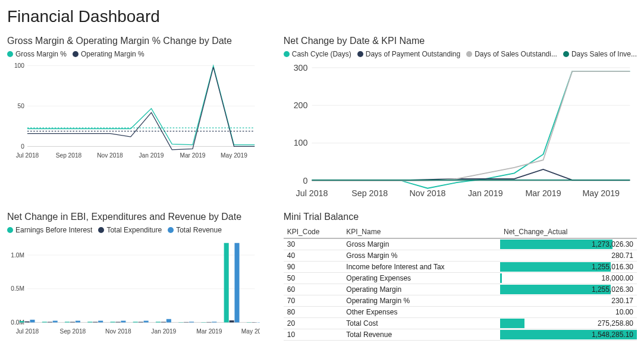 This screenshot has width=644, height=362. Describe the element at coordinates (460, 266) in the screenshot. I see `table-row: 90Income before Interest and Tax1,255,01…` at that location.